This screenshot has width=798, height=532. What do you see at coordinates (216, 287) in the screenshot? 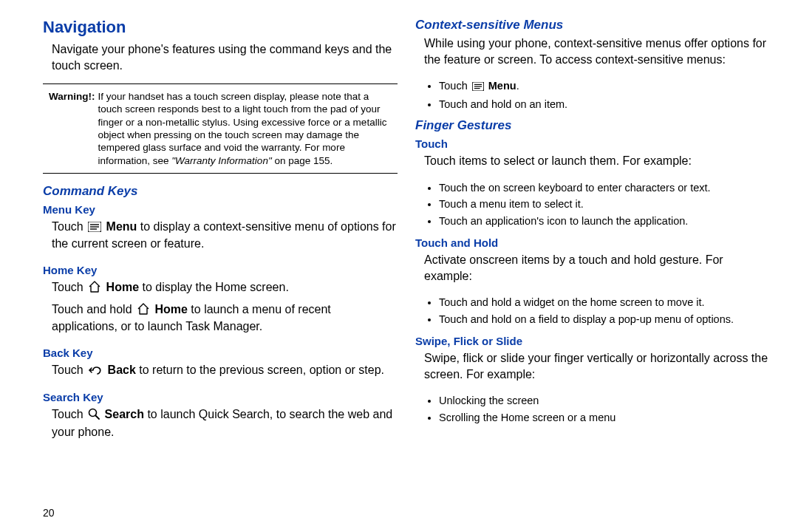
I see `text: to display the Home screen.` at bounding box center [216, 287].